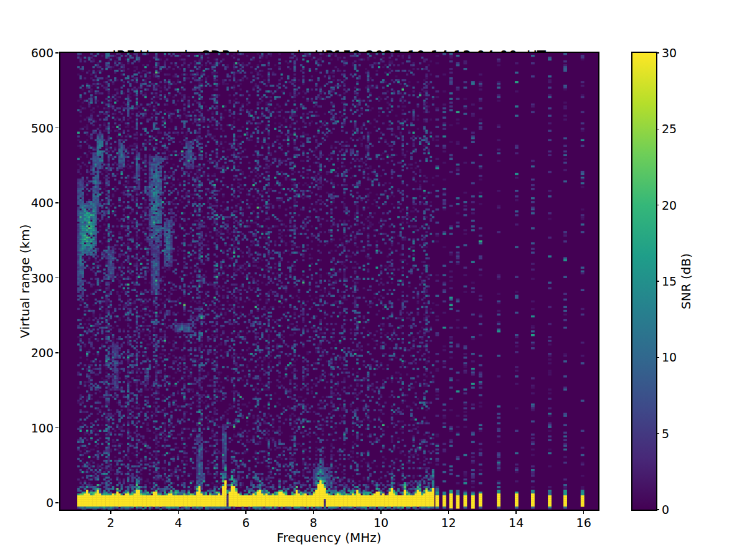 This screenshot has height=560, width=747. Describe the element at coordinates (675, 281) in the screenshot. I see `colorbar-tick-label: 15` at that location.